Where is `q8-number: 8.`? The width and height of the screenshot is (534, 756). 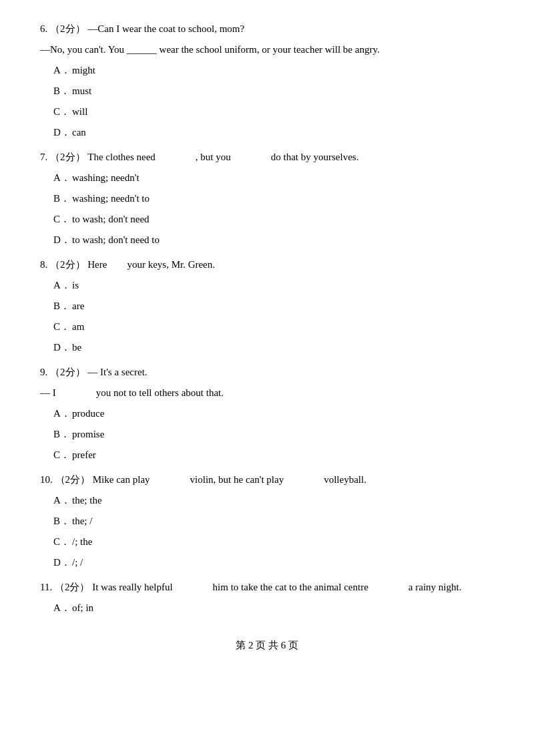
q8-number: 8. is located at coordinates (44, 264).